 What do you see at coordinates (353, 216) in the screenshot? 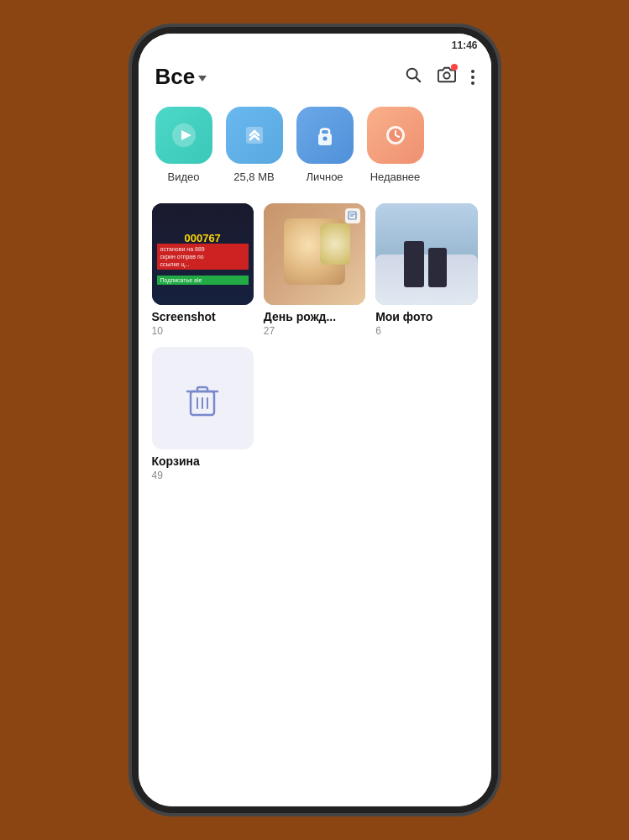
I see `birthday-tag-icon` at bounding box center [353, 216].